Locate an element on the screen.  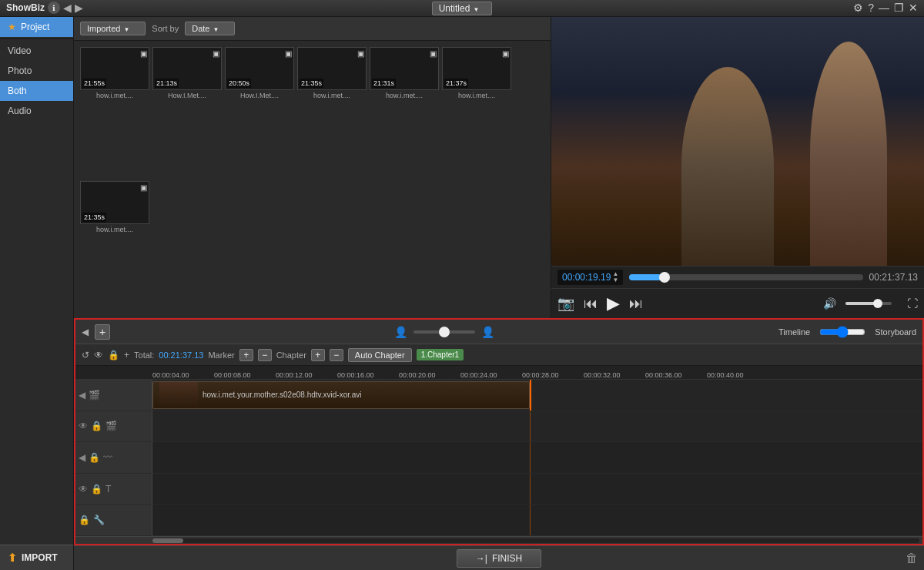
tc-effect-icon: 🔧 is located at coordinates (99, 520).